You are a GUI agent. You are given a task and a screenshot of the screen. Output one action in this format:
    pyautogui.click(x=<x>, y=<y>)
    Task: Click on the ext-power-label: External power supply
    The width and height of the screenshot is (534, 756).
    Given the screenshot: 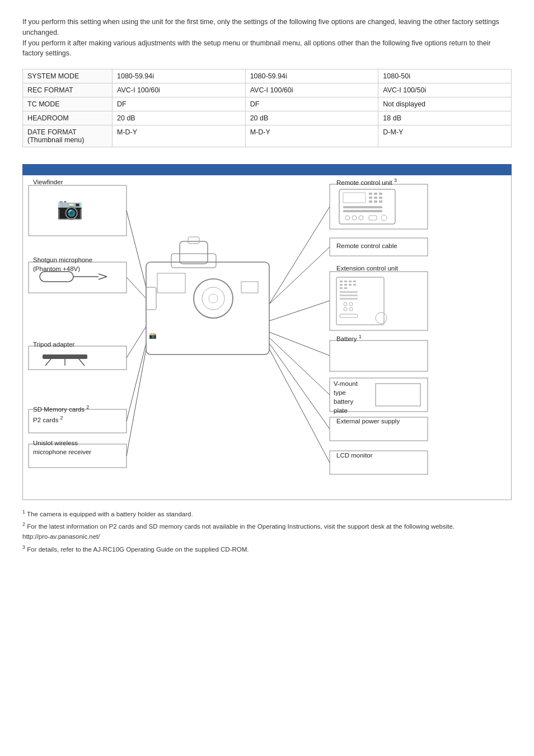 What is the action you would take?
    pyautogui.click(x=368, y=421)
    